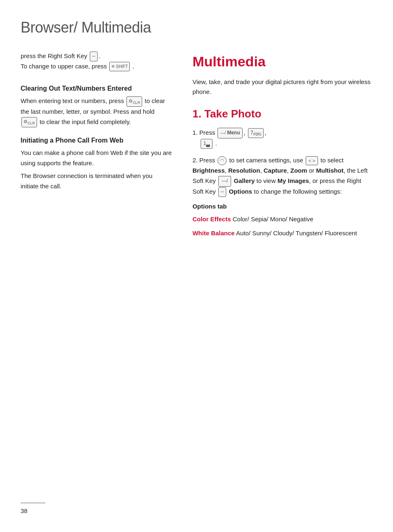  I want to click on multimedia-title: Multimedia, so click(283, 62).